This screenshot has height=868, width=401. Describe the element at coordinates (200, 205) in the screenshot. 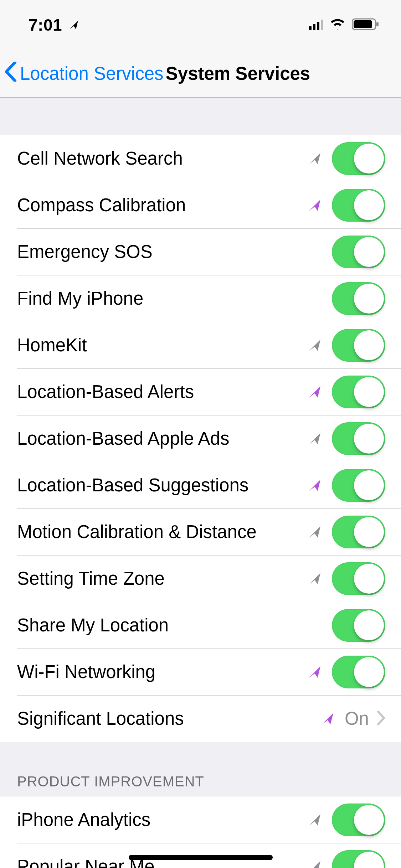

I see `settings-row: Compass Calibration` at that location.